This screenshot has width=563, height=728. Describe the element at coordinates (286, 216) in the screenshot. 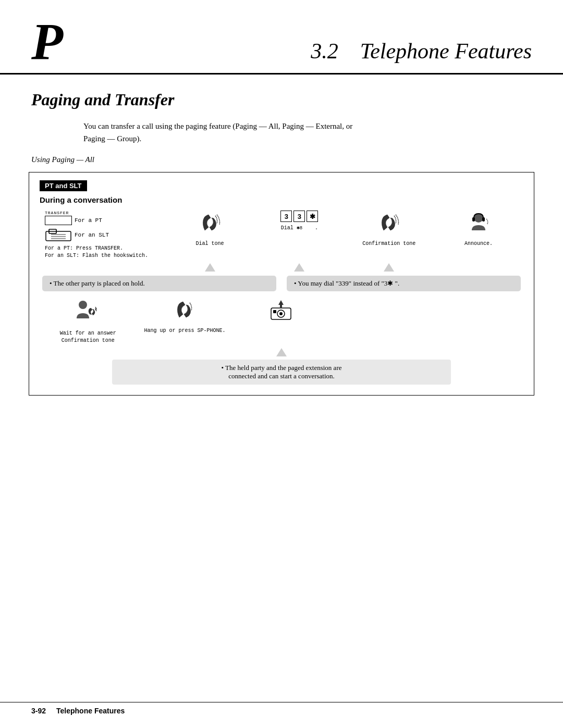

I see `key-3a: 3` at that location.